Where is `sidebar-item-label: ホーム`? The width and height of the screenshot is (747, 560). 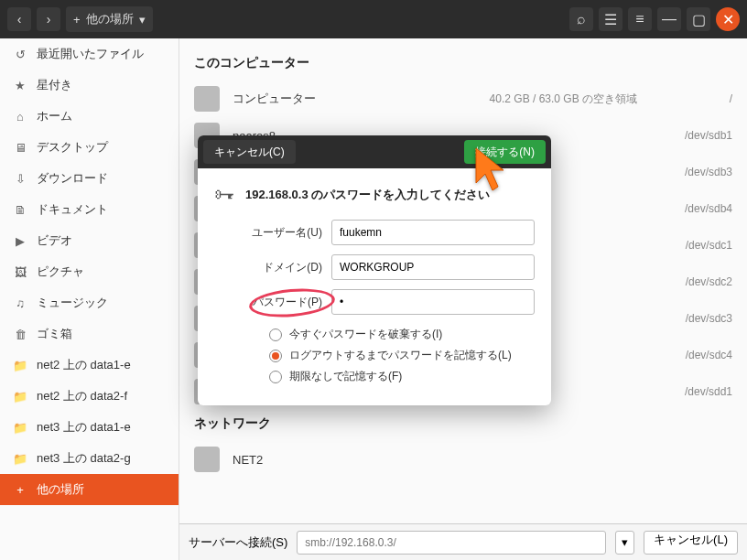 sidebar-item-label: ホーム is located at coordinates (55, 116).